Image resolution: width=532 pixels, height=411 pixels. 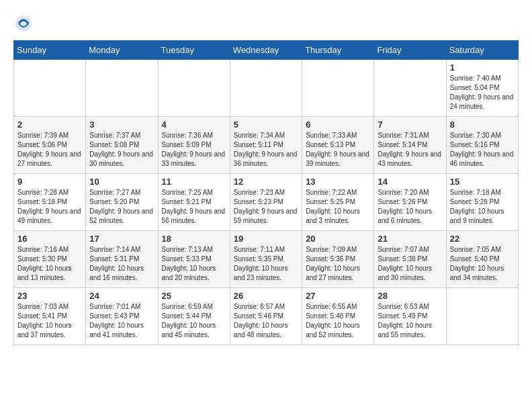 I want to click on calendar-cell: 6Sunrise: 7:33 AM Sunset: 5:13 PM Daylig…, so click(x=339, y=145).